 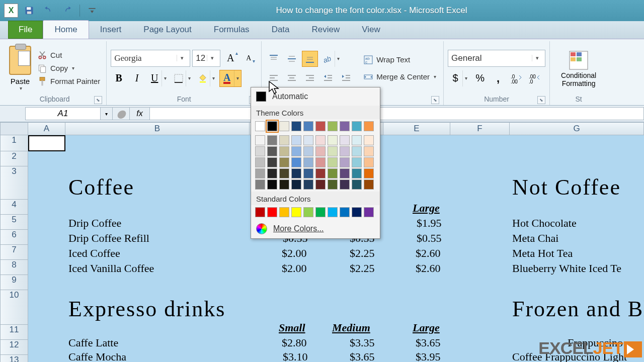 I want to click on tab-file: File, so click(x=25, y=30).